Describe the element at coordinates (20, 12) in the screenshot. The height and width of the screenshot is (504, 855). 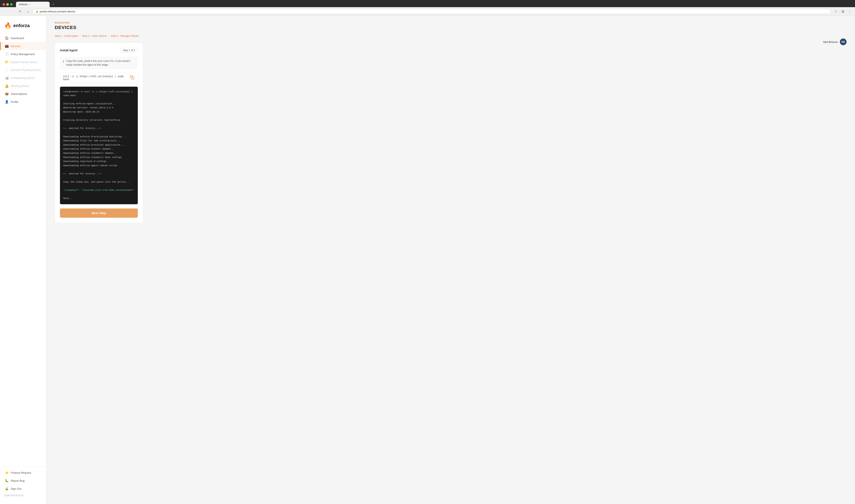
I see `reload-button: ↻` at that location.